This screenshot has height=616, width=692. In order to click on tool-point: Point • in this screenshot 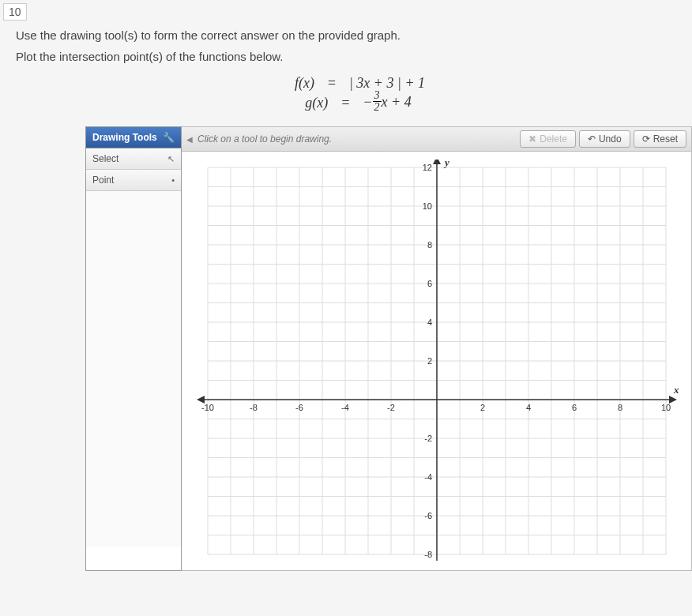, I will do `click(134, 180)`.